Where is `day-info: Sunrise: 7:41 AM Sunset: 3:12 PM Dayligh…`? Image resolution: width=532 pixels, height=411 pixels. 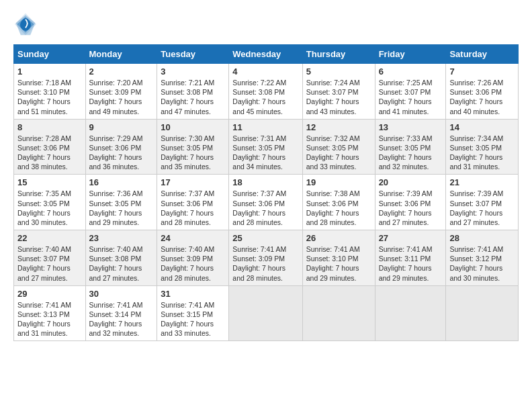
day-info: Sunrise: 7:41 AM Sunset: 3:12 PM Dayligh… is located at coordinates (482, 263).